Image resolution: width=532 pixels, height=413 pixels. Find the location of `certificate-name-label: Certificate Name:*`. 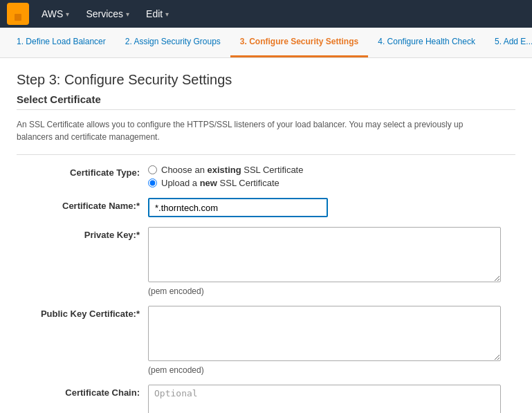

certificate-name-label: Certificate Name:* is located at coordinates (82, 205).